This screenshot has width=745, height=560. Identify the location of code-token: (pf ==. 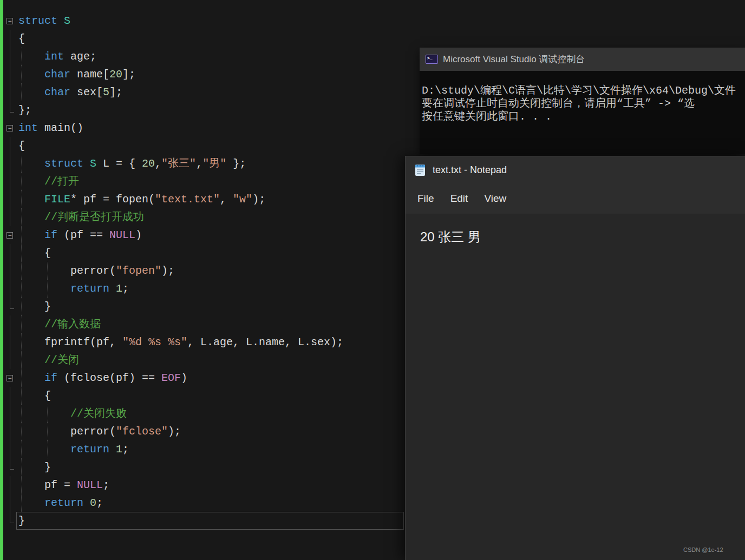
(83, 235).